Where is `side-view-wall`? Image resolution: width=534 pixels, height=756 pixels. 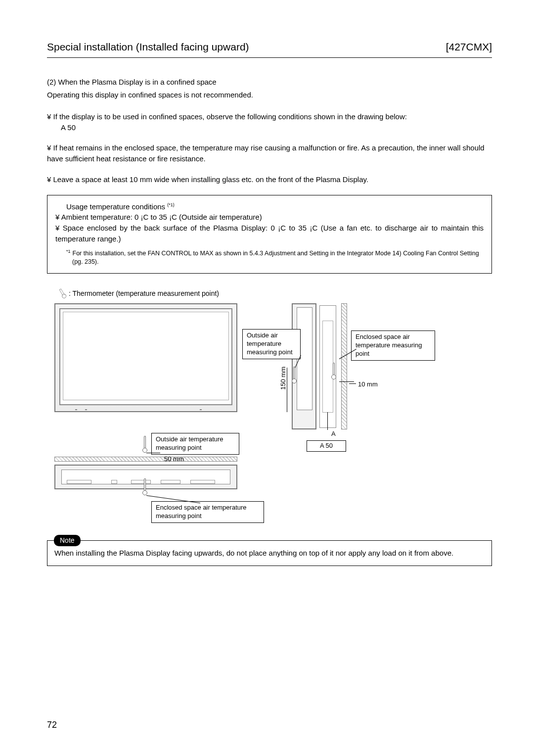
side-view-wall is located at coordinates (344, 366).